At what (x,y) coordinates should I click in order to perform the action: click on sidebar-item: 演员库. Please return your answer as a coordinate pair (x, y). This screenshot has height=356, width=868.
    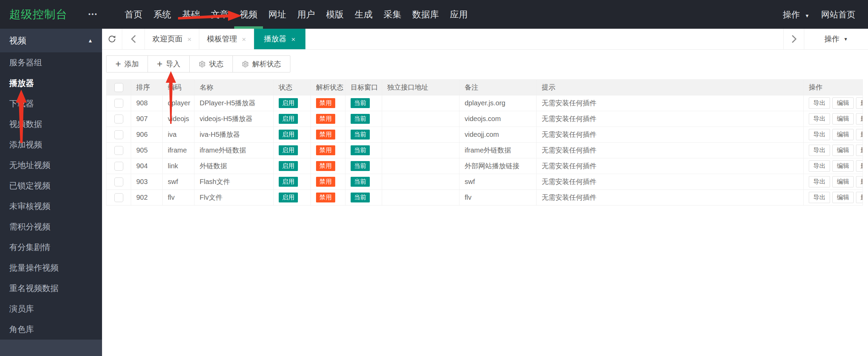
    Looking at the image, I should click on (51, 309).